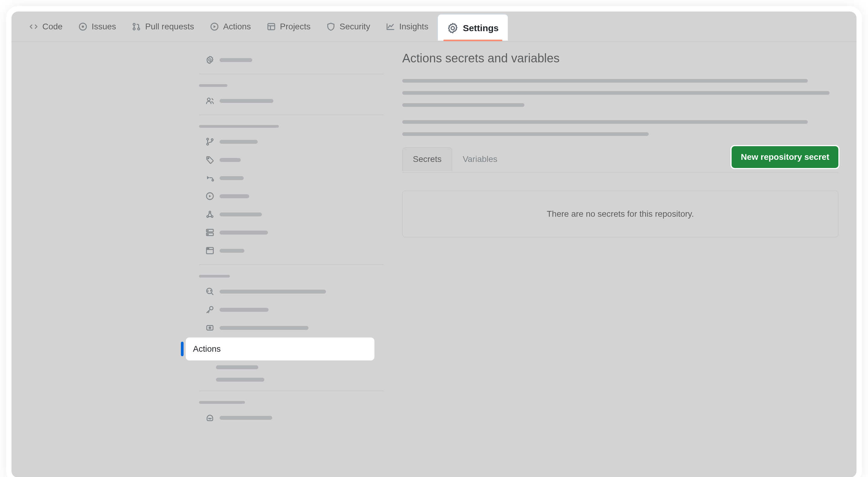 This screenshot has height=477, width=868. Describe the element at coordinates (295, 27) in the screenshot. I see `tab-label: Projects` at that location.